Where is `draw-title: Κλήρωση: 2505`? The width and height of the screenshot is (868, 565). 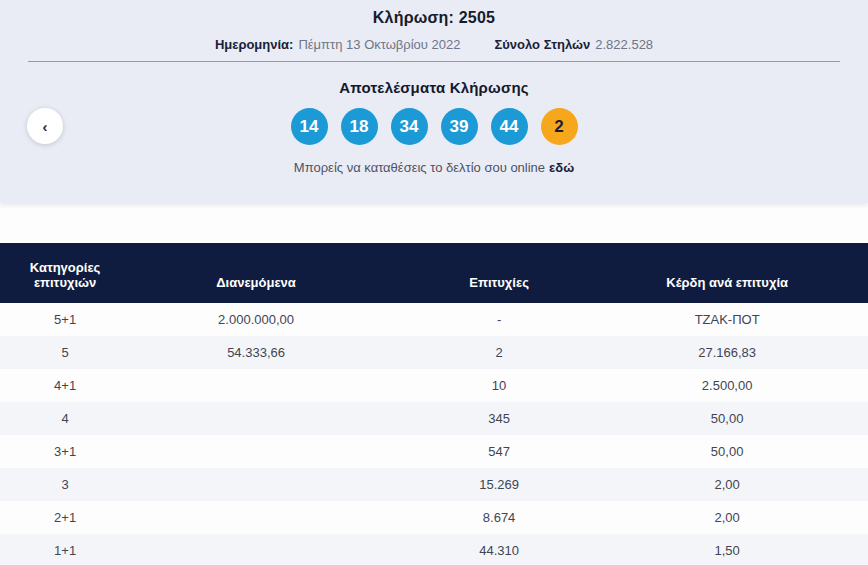 draw-title: Κλήρωση: 2505 is located at coordinates (434, 14).